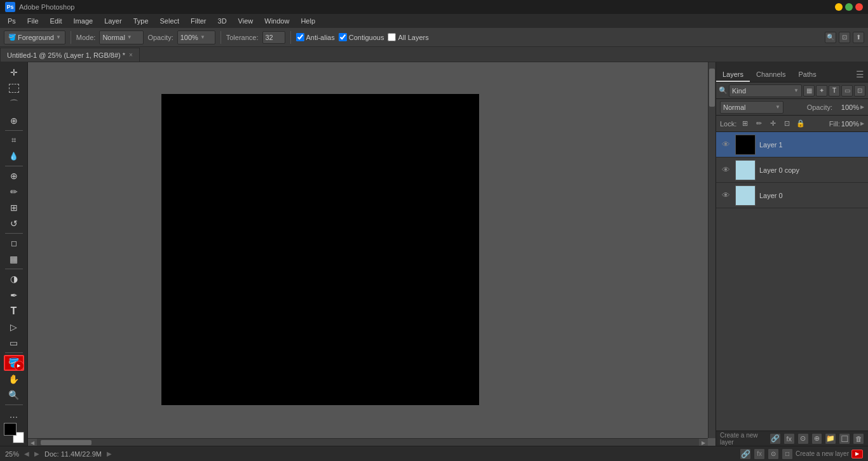 The image size is (868, 461). I want to click on menu-edit: Edit, so click(56, 21).